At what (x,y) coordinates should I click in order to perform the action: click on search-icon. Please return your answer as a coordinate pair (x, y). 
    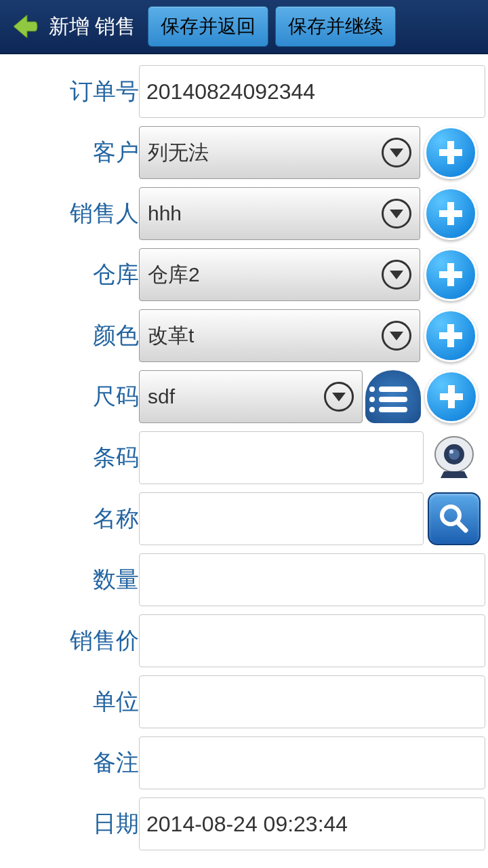
    Looking at the image, I should click on (454, 519).